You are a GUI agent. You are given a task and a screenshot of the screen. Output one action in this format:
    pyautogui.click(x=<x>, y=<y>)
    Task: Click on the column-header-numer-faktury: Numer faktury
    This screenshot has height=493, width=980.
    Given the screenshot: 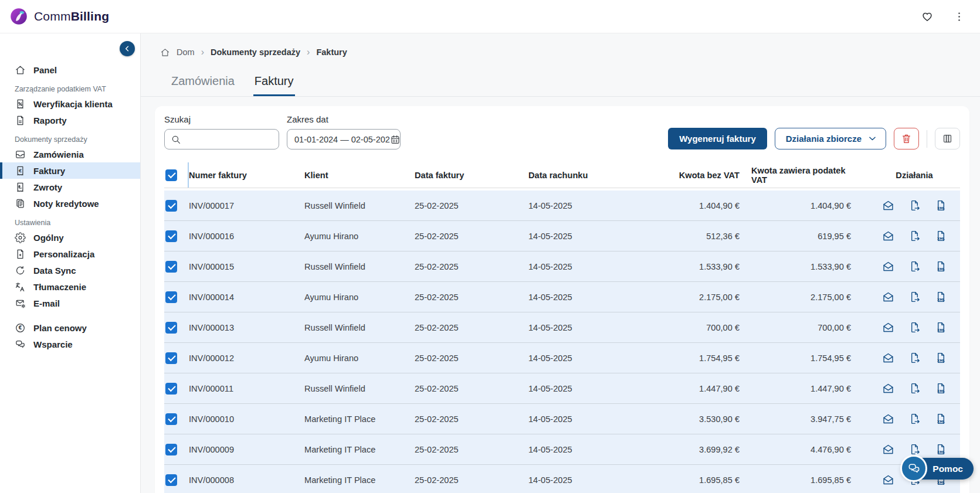 What is the action you would take?
    pyautogui.click(x=246, y=175)
    